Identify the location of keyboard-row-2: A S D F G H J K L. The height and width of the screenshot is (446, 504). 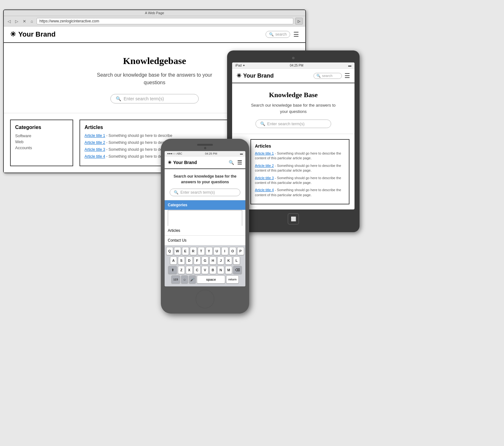
(205, 261).